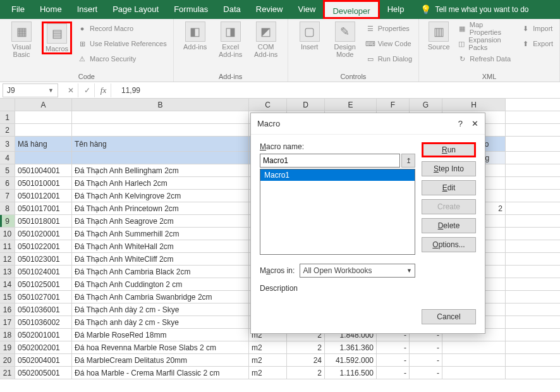 This screenshot has height=392, width=560. What do you see at coordinates (8, 247) in the screenshot?
I see `row-header: 11` at bounding box center [8, 247].